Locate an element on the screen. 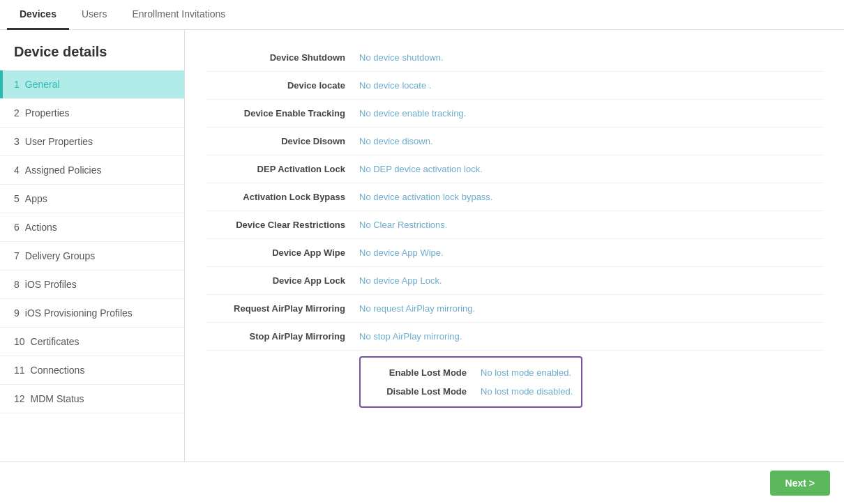 The height and width of the screenshot is (504, 844). sidebar-item-connections: 11Connections is located at coordinates (92, 371).